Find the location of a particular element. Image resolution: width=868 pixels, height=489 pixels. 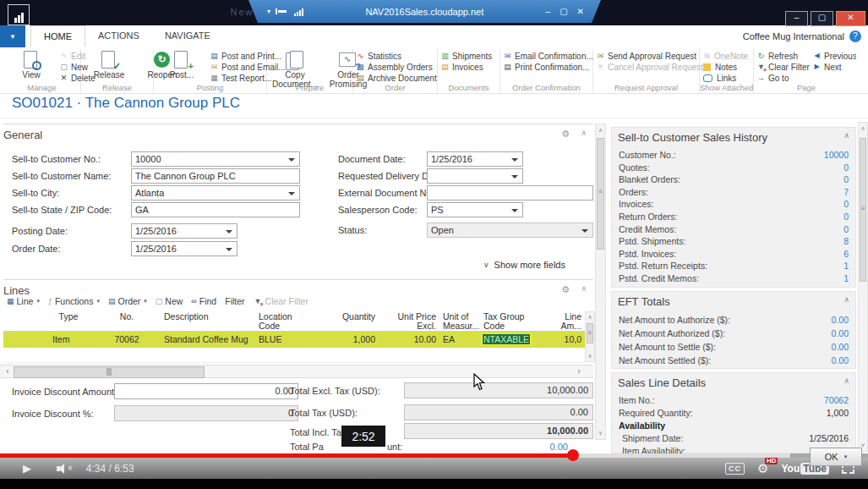

next-button: ▶Next is located at coordinates (834, 67).